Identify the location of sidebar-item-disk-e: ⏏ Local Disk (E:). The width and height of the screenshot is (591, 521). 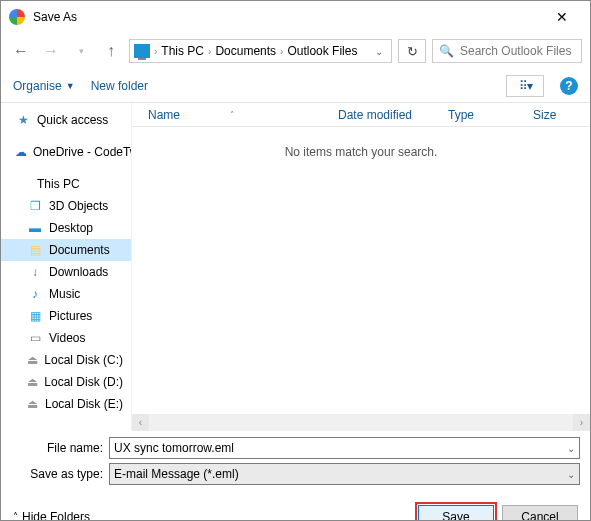
(66, 404).